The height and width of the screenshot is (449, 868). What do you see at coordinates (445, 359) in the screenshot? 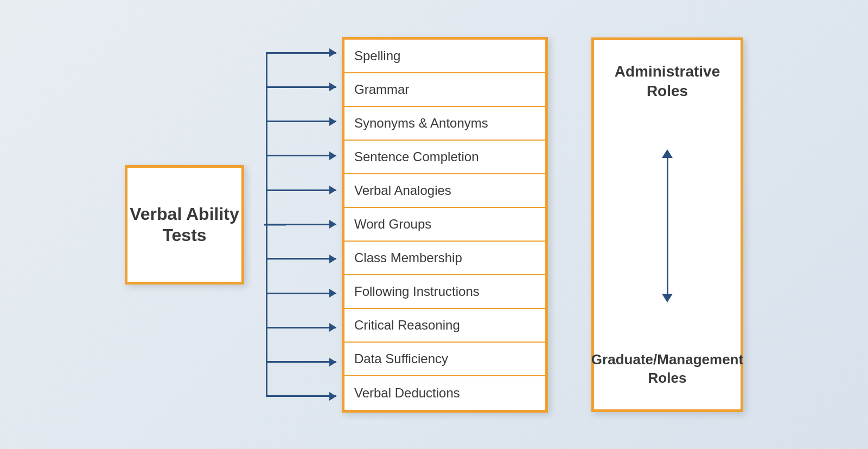
I see `list-item: Data Sufficiency` at bounding box center [445, 359].